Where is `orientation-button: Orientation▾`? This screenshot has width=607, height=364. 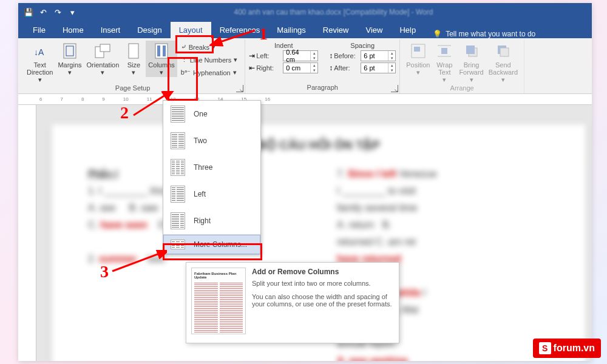 orientation-button: Orientation▾ is located at coordinates (103, 59).